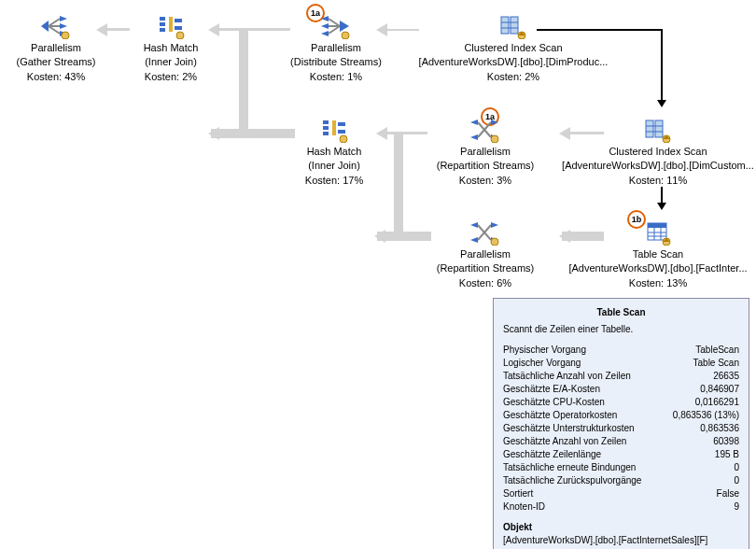  What do you see at coordinates (553, 455) in the screenshot?
I see `tooltip-row-key: Geschätzte Zeilenlänge` at bounding box center [553, 455].